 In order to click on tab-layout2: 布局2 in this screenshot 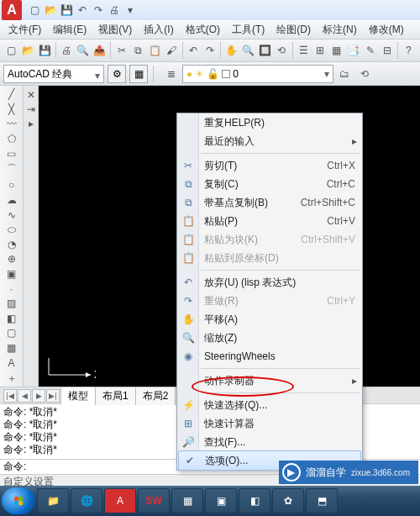, I will do `click(156, 396)`.